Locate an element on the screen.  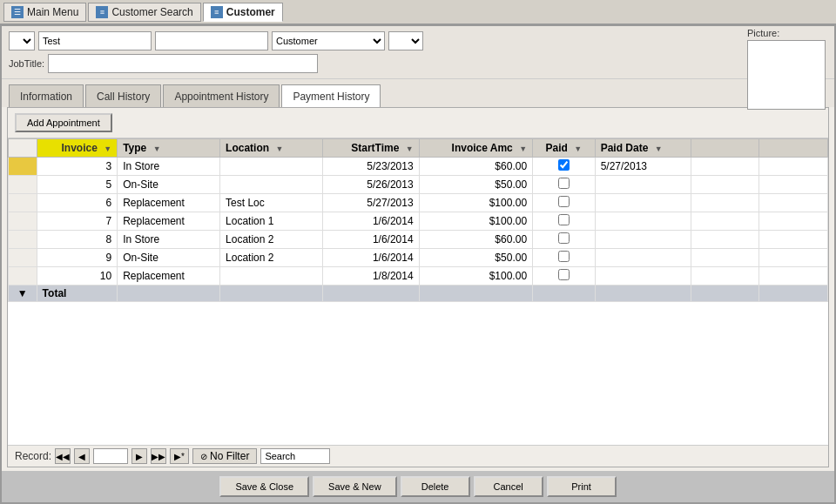
save-close-button: Save & Close is located at coordinates (265, 487).